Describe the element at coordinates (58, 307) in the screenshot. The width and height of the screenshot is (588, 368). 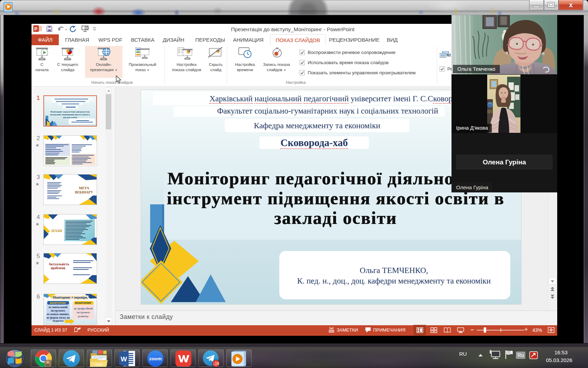
I see `svg-text: не навчальний` at that location.